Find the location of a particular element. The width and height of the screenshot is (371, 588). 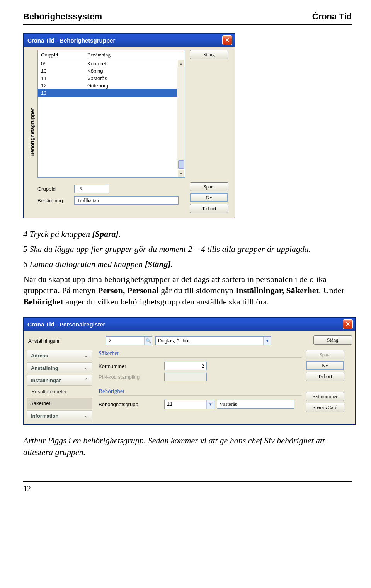

body-text: 4 Tryck på knappen [Spara]. 5 Ska du läg… is located at coordinates (187, 268).